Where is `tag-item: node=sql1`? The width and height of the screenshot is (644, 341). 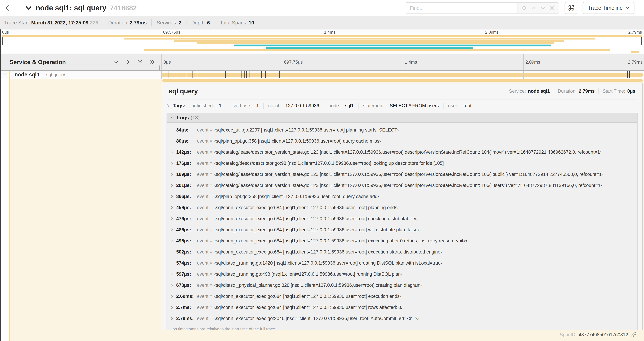
tag-item: node=sql1 is located at coordinates (336, 106).